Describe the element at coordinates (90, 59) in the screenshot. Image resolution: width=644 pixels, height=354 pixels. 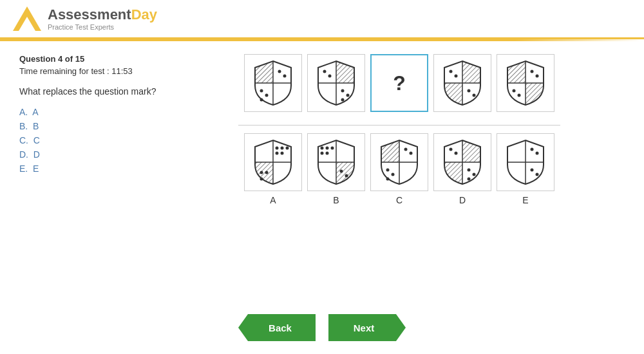
I see `question-number: Question 4 of 15` at that location.